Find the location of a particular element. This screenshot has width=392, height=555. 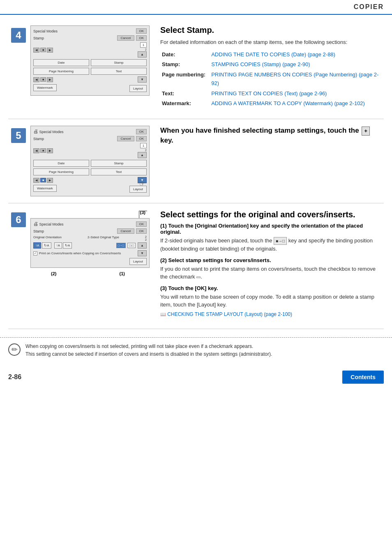

mock-slider-row: ◀ ■ ▶ 1 2 ▲ is located at coordinates (90, 50).